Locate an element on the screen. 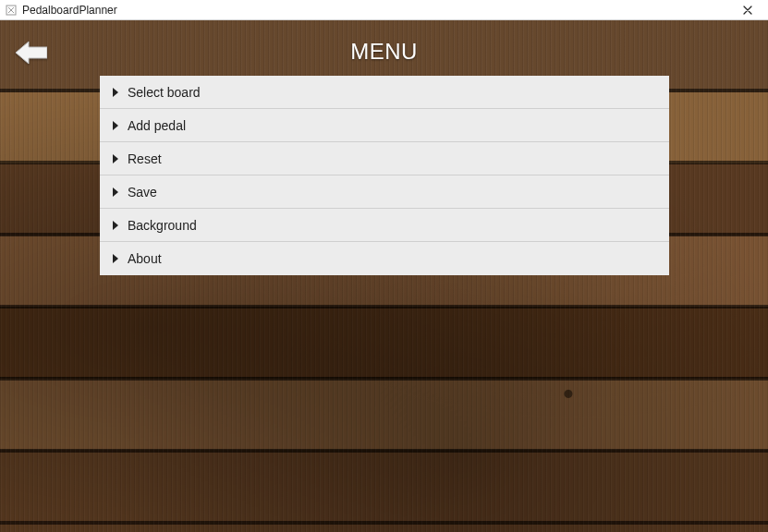 This screenshot has height=532, width=768. menu-item-label: Reset is located at coordinates (144, 159).